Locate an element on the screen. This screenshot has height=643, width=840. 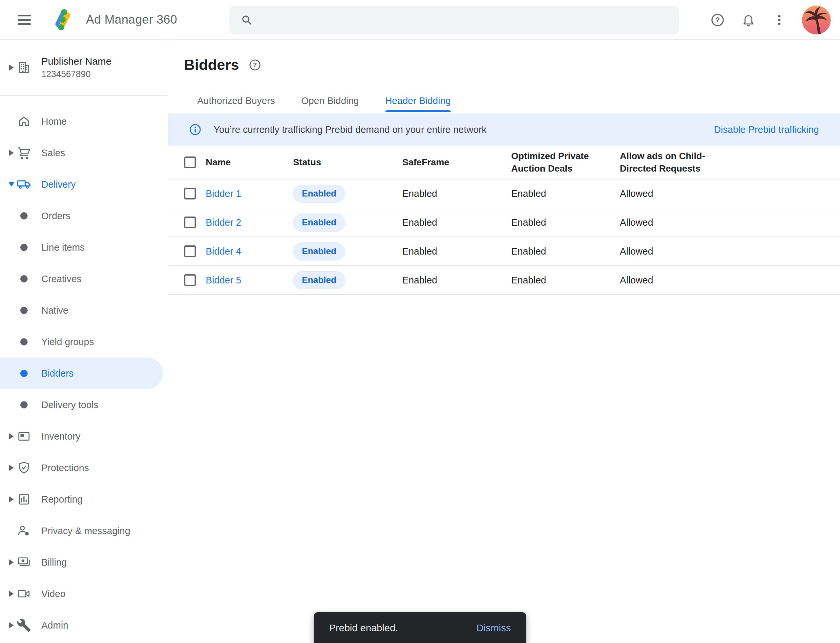
column-header-safeframe: SafeFrame is located at coordinates (457, 162).